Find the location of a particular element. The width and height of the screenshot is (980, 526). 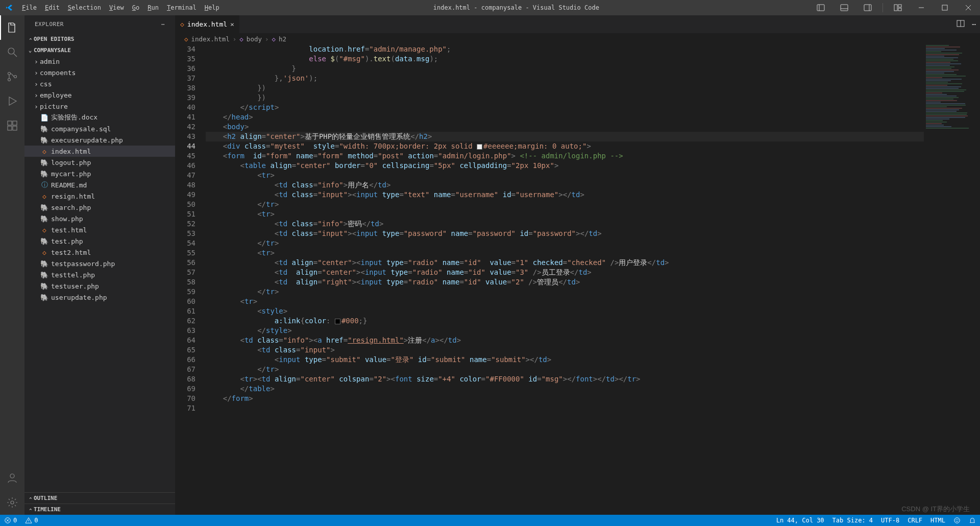

maximize-button is located at coordinates (945, 8).